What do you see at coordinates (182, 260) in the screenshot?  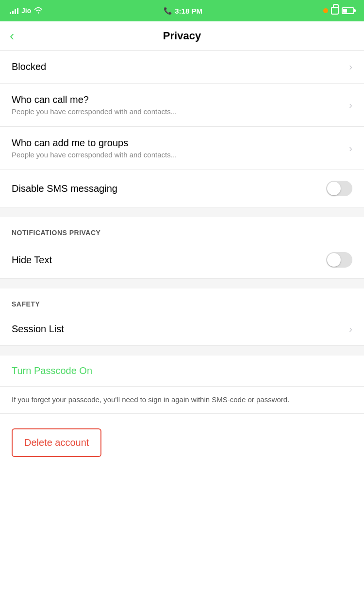 I see `hide-text-container: Hide Text` at bounding box center [182, 260].